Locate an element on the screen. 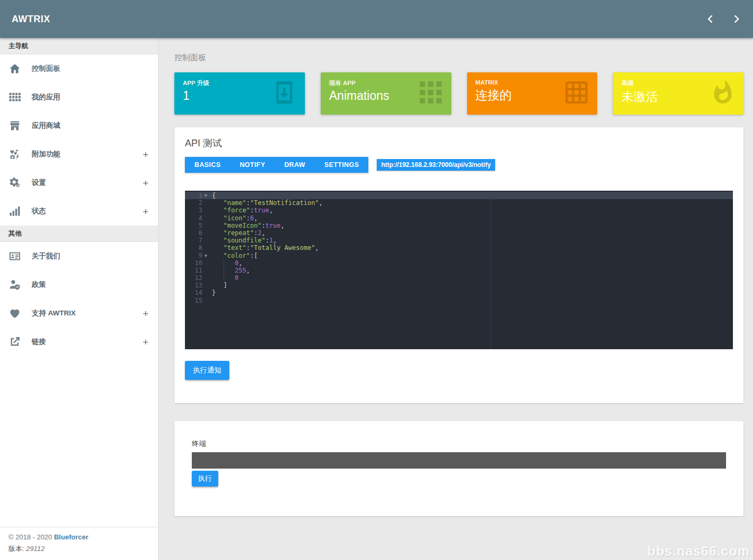 The image size is (753, 560). sidebar-item-extras: 附加功能+ is located at coordinates (79, 154).